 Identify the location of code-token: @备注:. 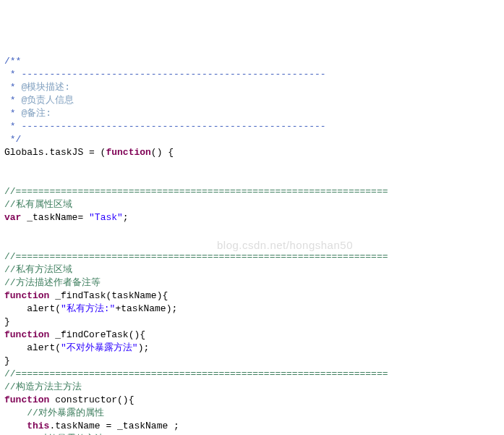
(36, 113).